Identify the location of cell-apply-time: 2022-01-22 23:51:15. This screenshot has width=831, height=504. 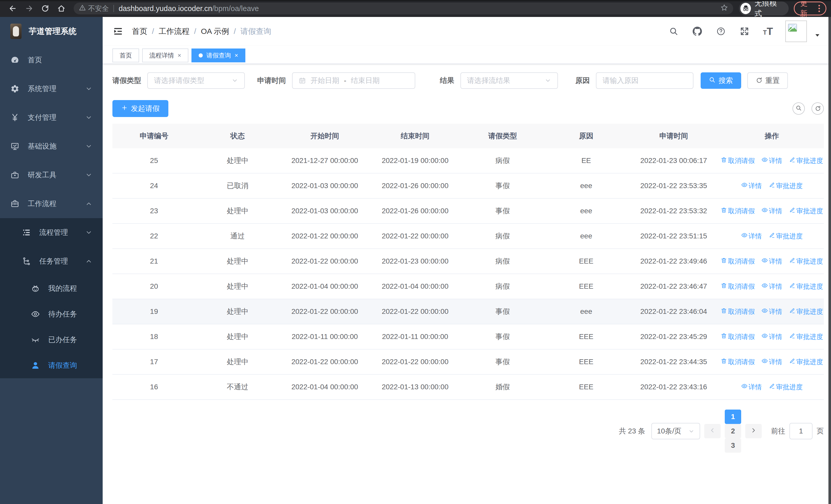
(674, 236).